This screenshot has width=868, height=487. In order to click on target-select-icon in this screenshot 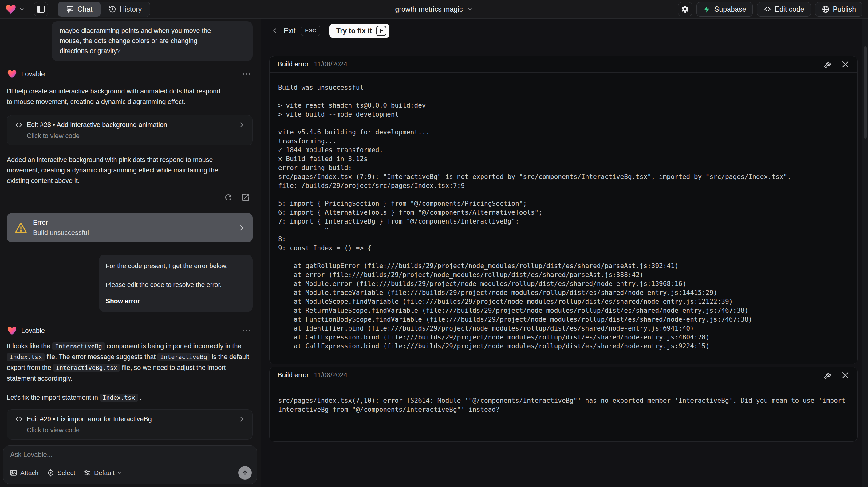, I will do `click(51, 473)`.